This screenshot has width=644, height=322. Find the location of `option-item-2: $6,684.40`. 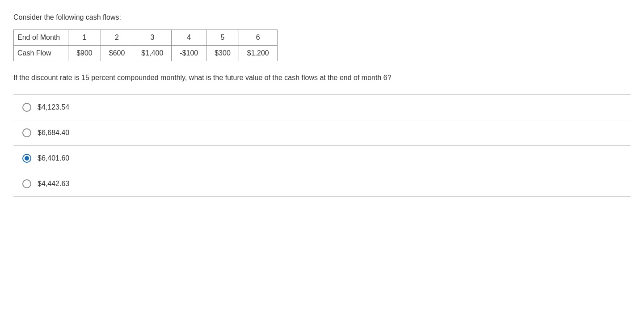

option-item-2: $6,684.40 is located at coordinates (322, 133).